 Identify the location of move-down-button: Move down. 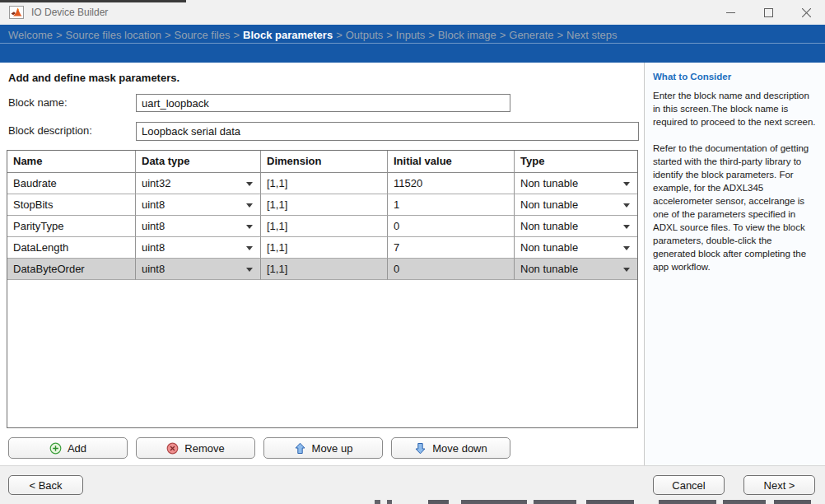
(451, 448).